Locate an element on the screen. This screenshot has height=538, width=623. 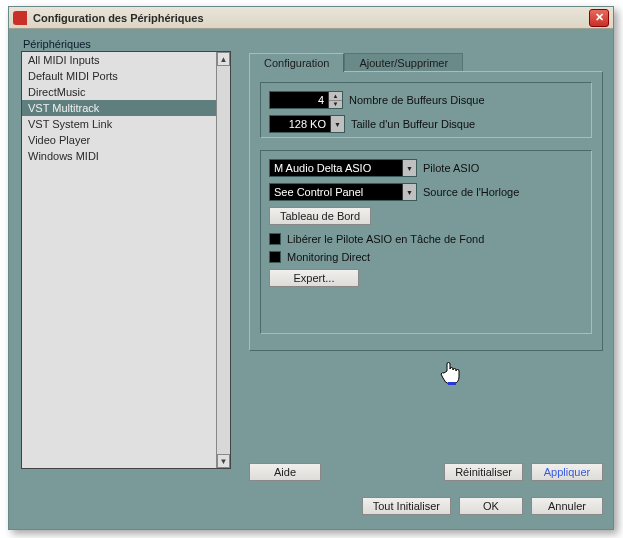
asio-driver-label: Pilote ASIO is located at coordinates (451, 168).